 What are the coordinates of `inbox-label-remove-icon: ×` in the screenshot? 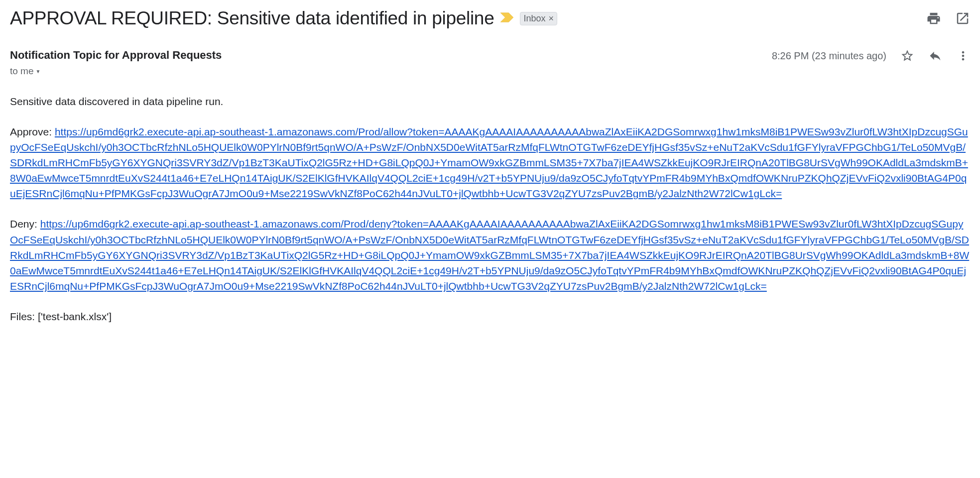 It's located at (551, 19).